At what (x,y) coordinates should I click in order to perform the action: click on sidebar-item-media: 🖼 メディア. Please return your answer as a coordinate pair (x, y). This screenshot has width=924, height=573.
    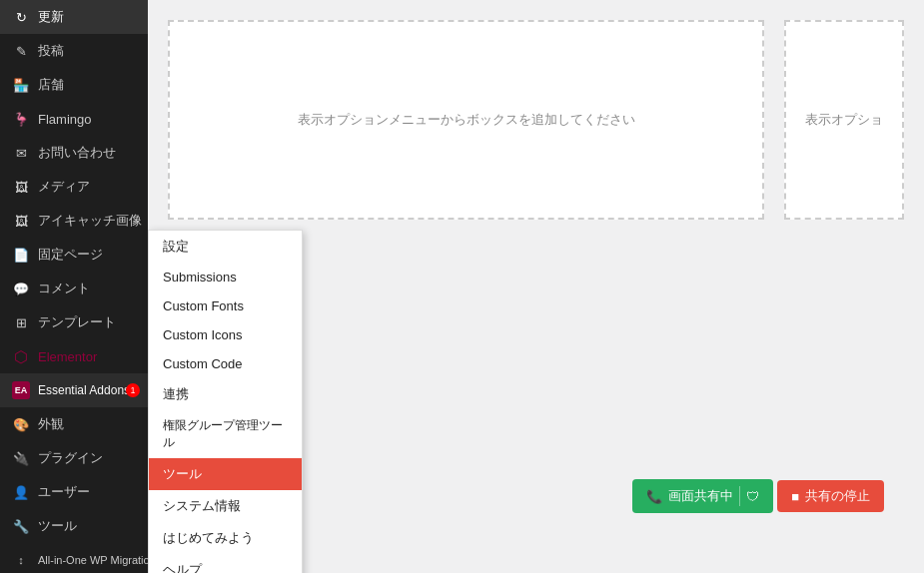
    Looking at the image, I should click on (74, 187).